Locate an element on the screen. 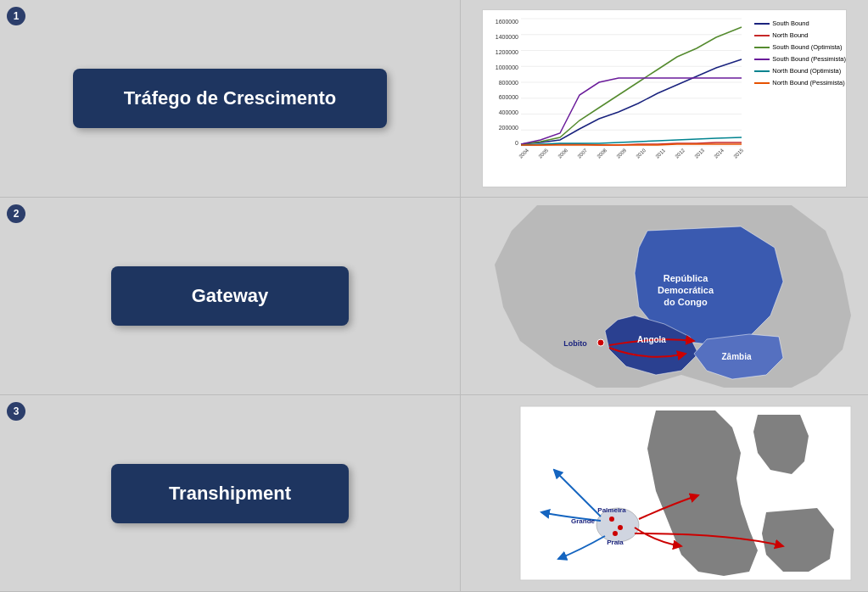  svg-text: Zâmbia is located at coordinates (736, 356).